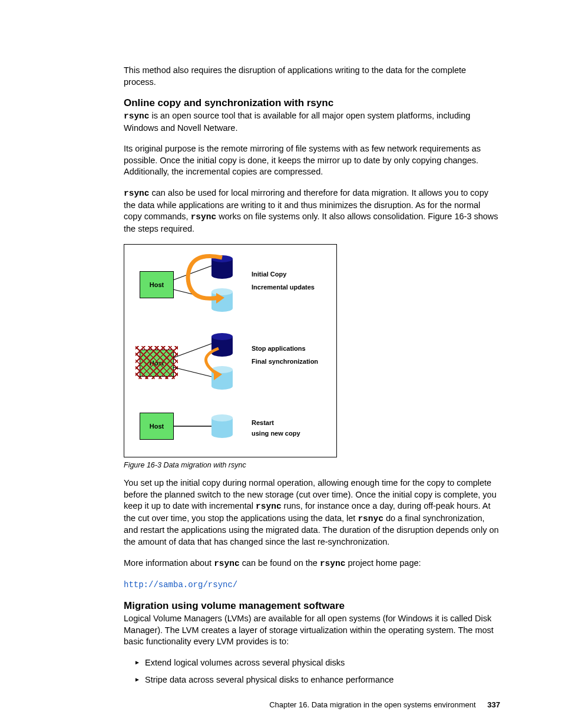 This screenshot has width=562, height=728. What do you see at coordinates (283, 288) in the screenshot?
I see `figure-label: Incremental updates` at bounding box center [283, 288].